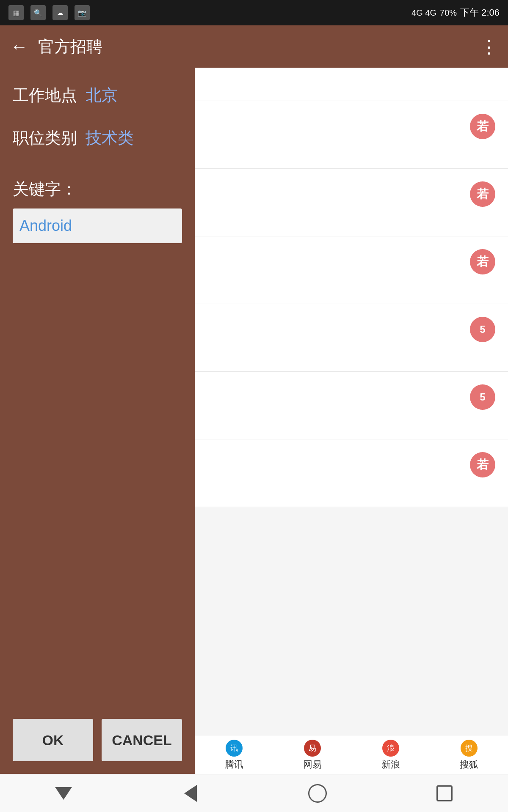 This screenshot has height=812, width=508. I want to click on camera-icon: 📷, so click(82, 13).